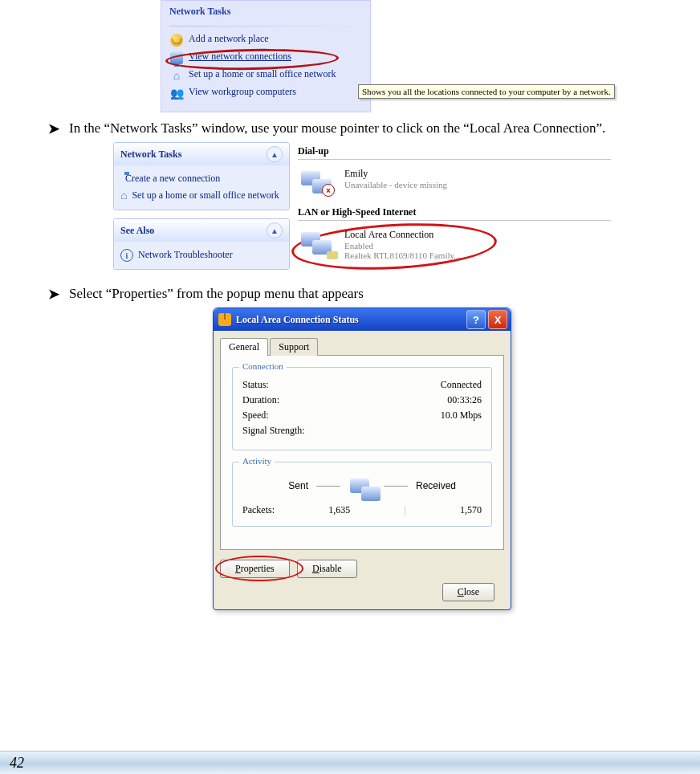 Image resolution: width=700 pixels, height=774 pixels. What do you see at coordinates (258, 511) in the screenshot?
I see `packets-label: Packets:` at bounding box center [258, 511].